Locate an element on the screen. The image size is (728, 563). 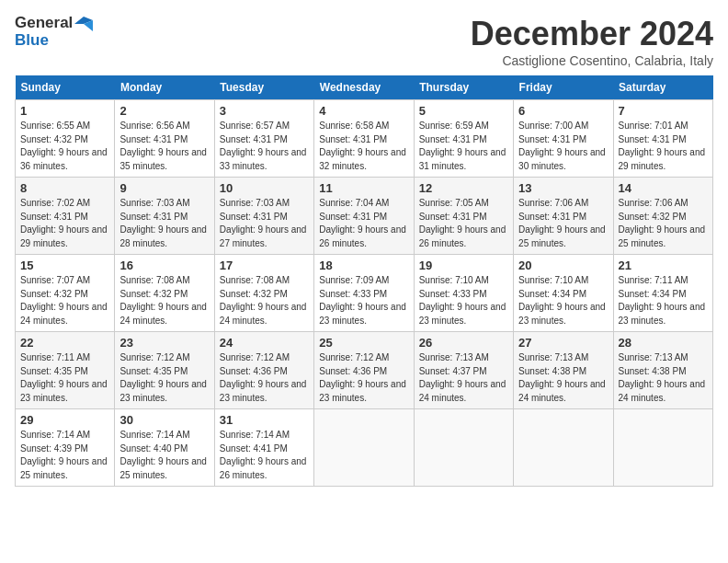
day-number: 3 is located at coordinates (265, 110).